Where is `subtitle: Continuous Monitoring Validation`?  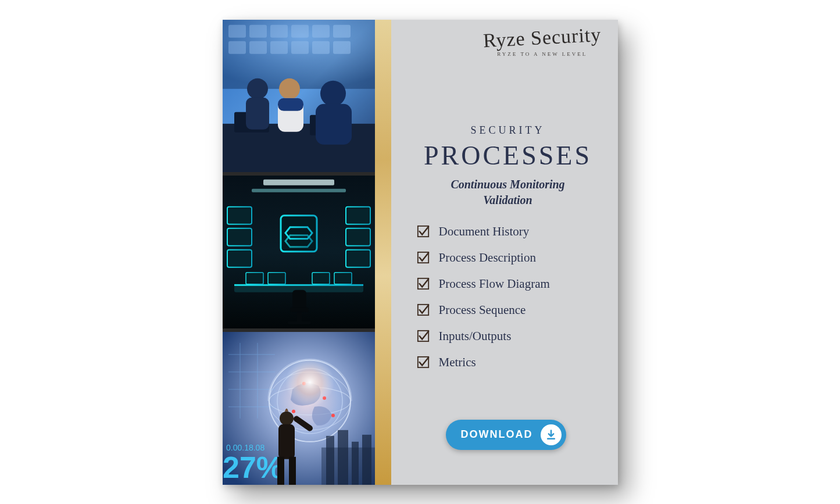
subtitle: Continuous Monitoring Validation is located at coordinates (508, 192).